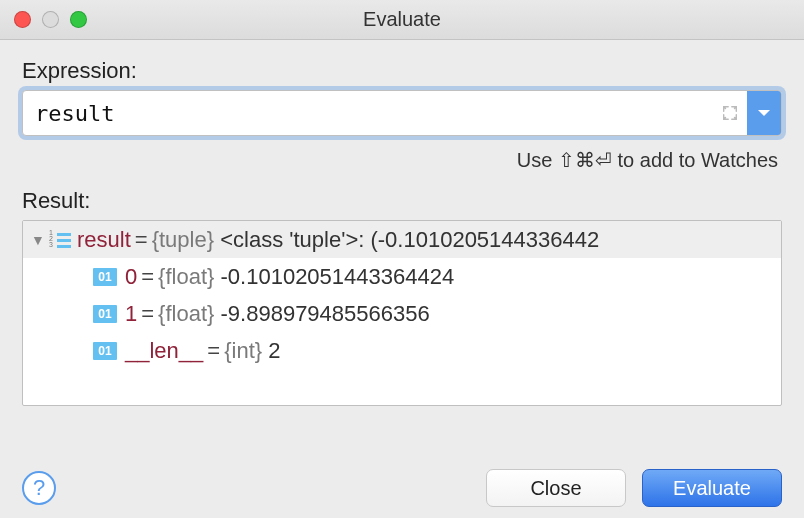  What do you see at coordinates (22, 20) in the screenshot?
I see `close-window-button` at bounding box center [22, 20].